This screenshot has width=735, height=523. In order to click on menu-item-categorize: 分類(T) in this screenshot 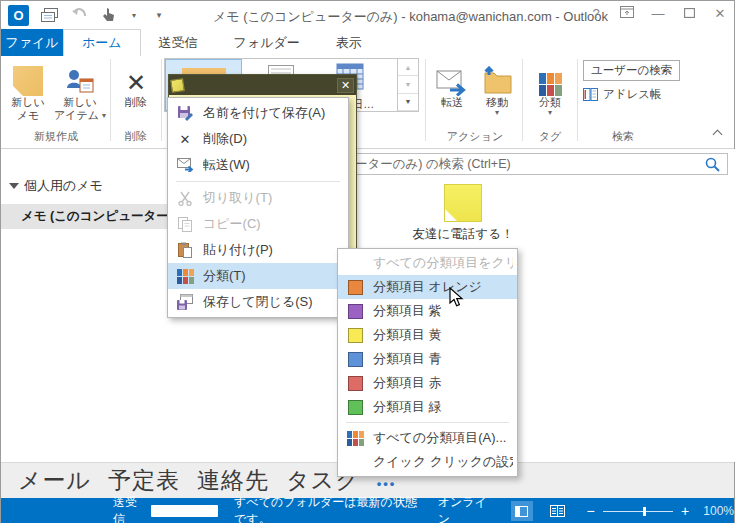, I will do `click(258, 276)`.